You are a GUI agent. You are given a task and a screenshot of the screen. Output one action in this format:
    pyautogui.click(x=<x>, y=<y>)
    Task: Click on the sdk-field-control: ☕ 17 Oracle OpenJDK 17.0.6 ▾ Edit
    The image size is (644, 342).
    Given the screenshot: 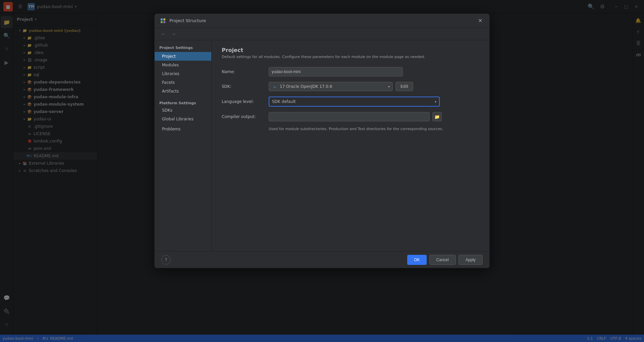 What is the action you would take?
    pyautogui.click(x=374, y=87)
    